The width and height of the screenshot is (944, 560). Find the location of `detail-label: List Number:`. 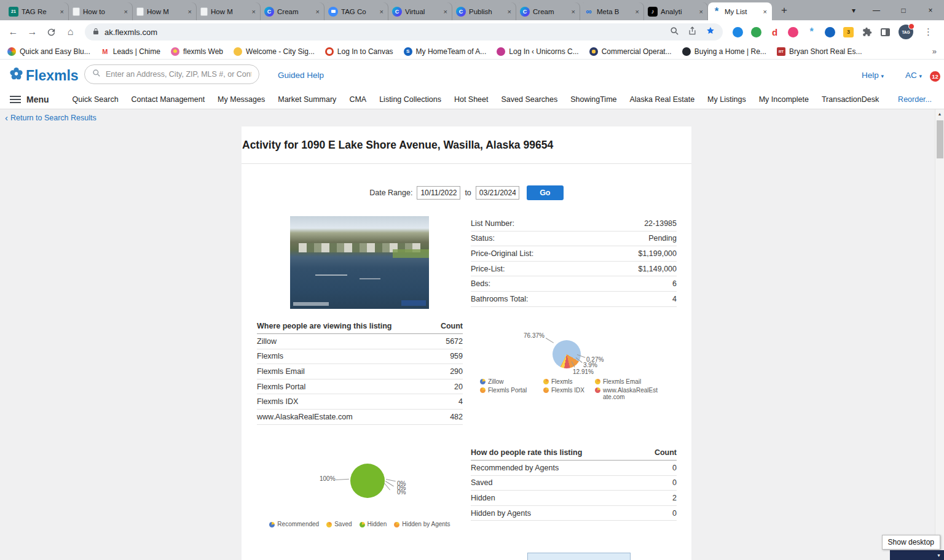

detail-label: List Number: is located at coordinates (493, 224).